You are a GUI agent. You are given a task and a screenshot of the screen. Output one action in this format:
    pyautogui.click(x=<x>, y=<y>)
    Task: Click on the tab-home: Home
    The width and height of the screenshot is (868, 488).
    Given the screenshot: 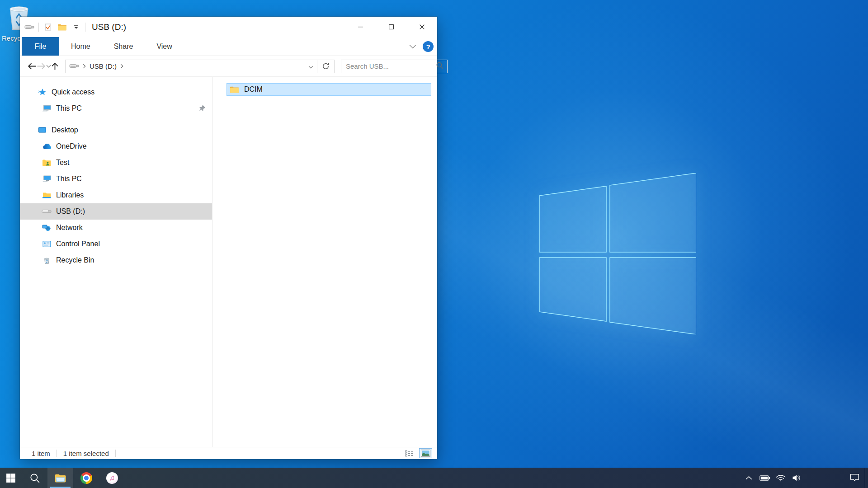 What is the action you would take?
    pyautogui.click(x=80, y=46)
    